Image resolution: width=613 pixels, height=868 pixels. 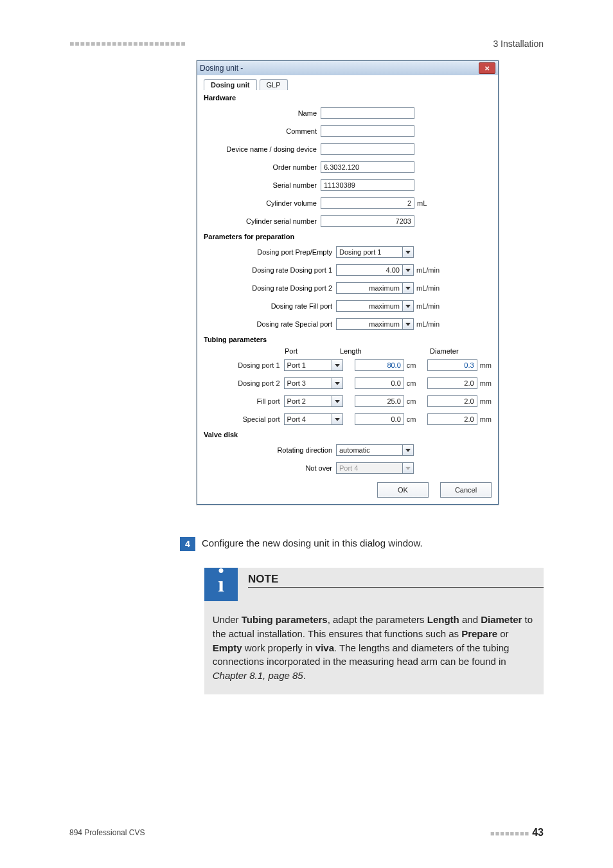 I want to click on head-port: Port, so click(x=296, y=351).